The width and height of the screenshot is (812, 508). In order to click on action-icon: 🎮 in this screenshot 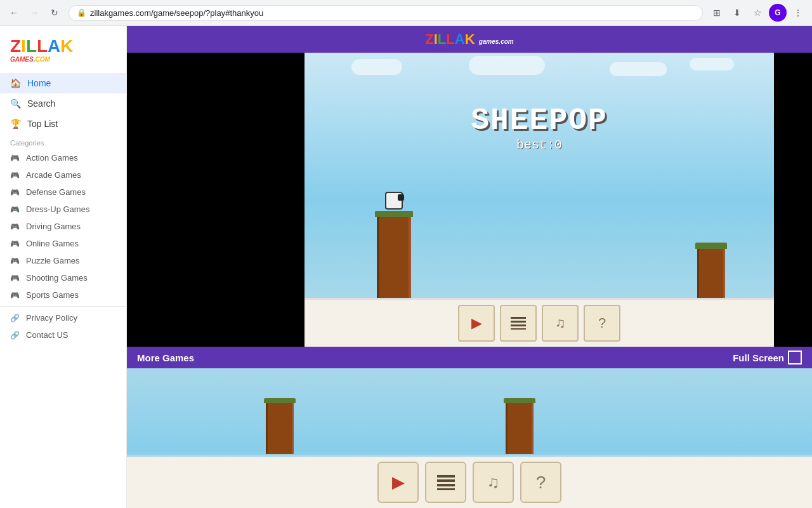, I will do `click(15, 158)`.